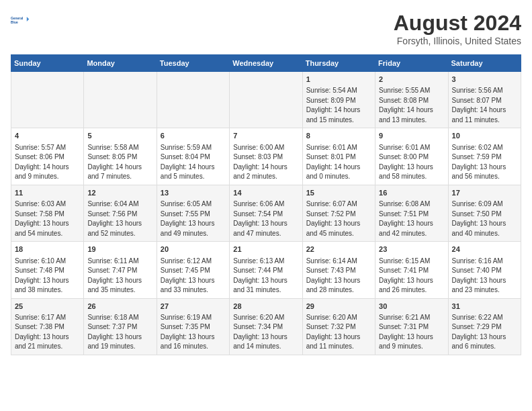  I want to click on week-row-1: 1Sunrise: 5:54 AMSunset: 8:09 PMDaylight…, so click(266, 100).